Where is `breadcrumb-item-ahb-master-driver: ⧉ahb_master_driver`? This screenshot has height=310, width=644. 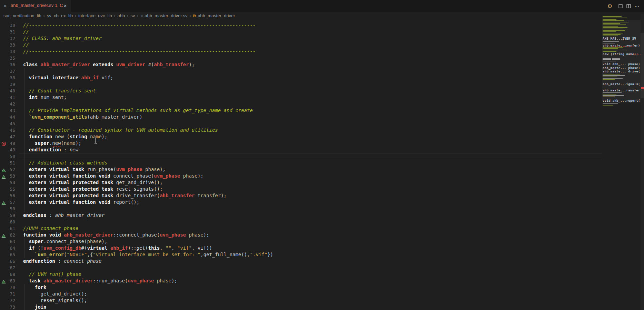
breadcrumb-item-ahb-master-driver: ⧉ahb_master_driver is located at coordinates (214, 16).